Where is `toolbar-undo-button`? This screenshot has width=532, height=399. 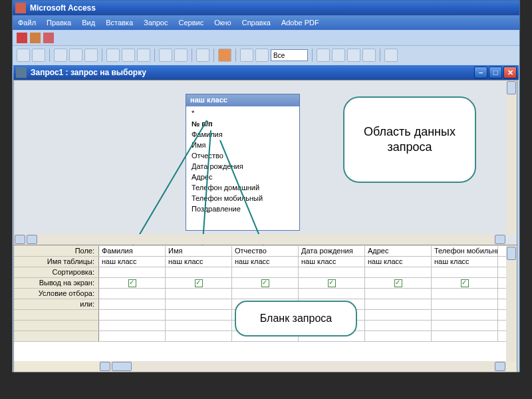
toolbar-undo-button is located at coordinates (166, 55).